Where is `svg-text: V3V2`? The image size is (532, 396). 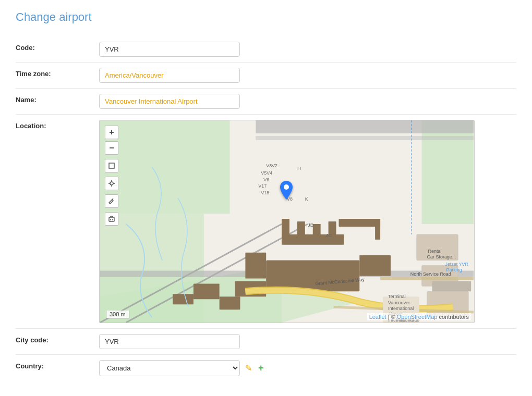 svg-text: V3V2 is located at coordinates (272, 166).